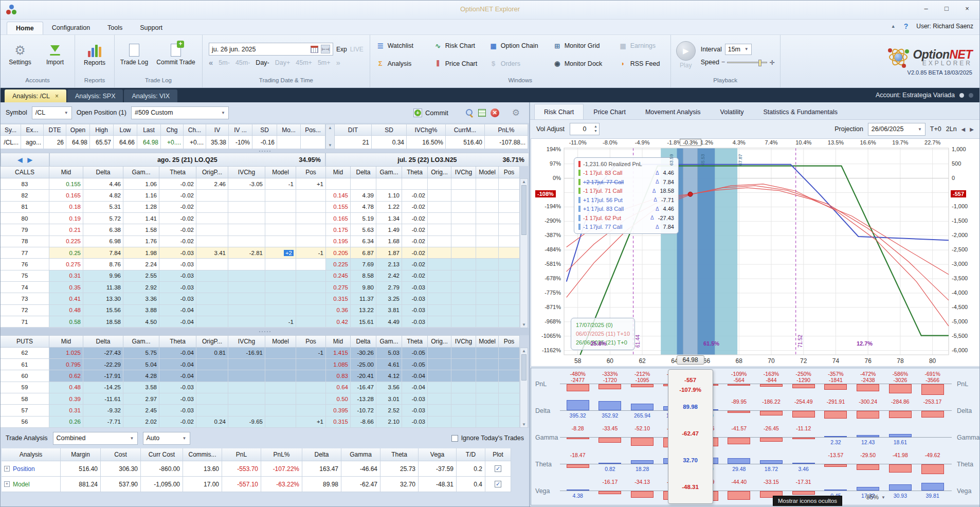 This screenshot has height=507, width=980. Describe the element at coordinates (162, 455) in the screenshot. I see `ta-col-header: Curr Cost` at that location.